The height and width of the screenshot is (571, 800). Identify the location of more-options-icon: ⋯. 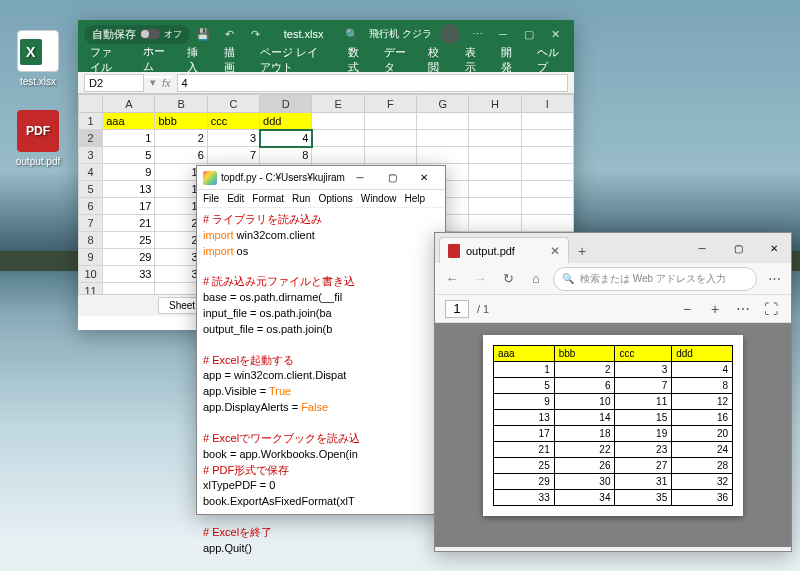
(743, 309).